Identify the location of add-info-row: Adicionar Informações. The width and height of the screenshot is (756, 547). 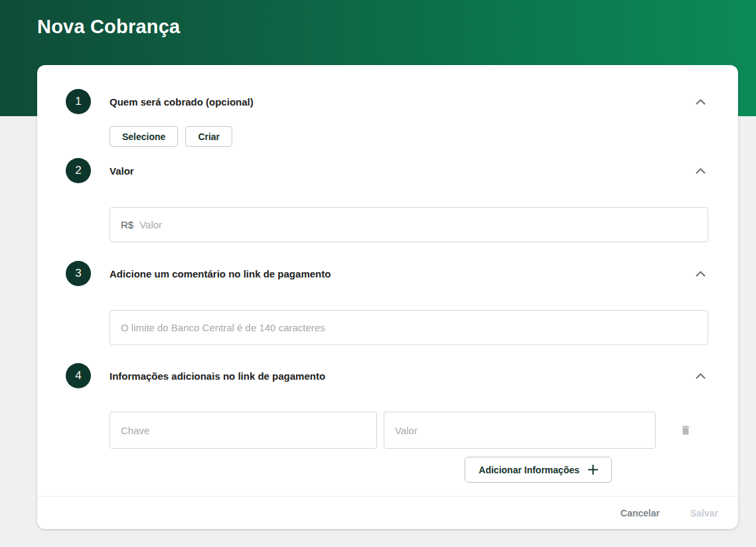
(339, 470).